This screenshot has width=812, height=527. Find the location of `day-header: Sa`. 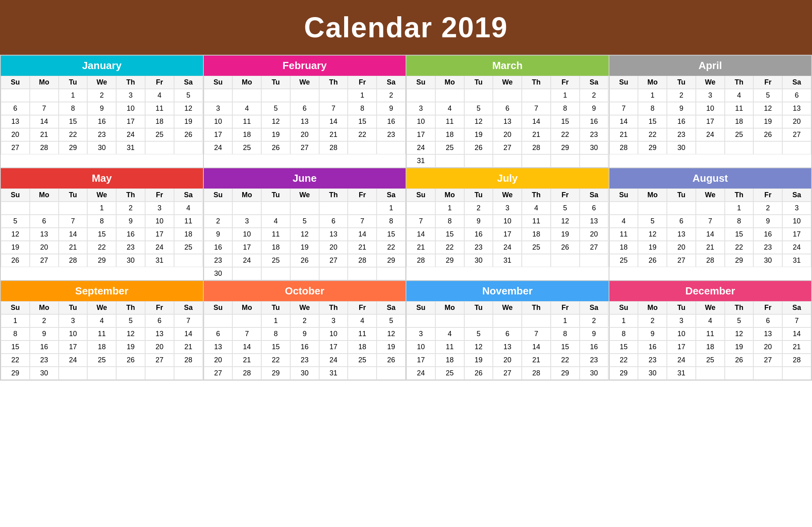

day-header: Sa is located at coordinates (189, 83).